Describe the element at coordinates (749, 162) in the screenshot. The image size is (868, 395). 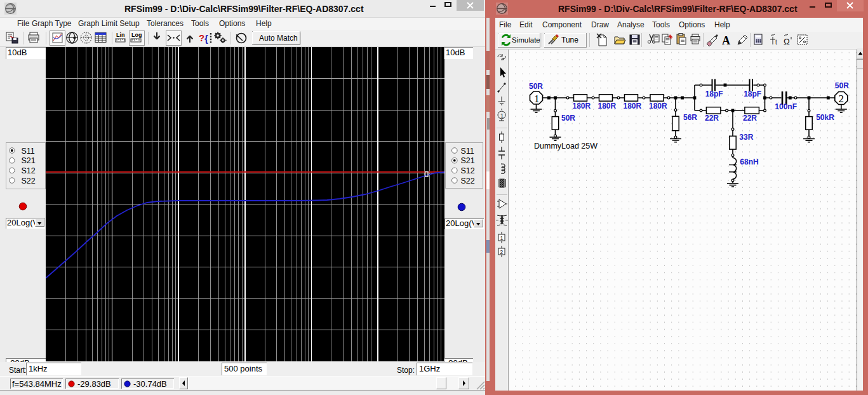
I see `svg-text: 68nH` at that location.